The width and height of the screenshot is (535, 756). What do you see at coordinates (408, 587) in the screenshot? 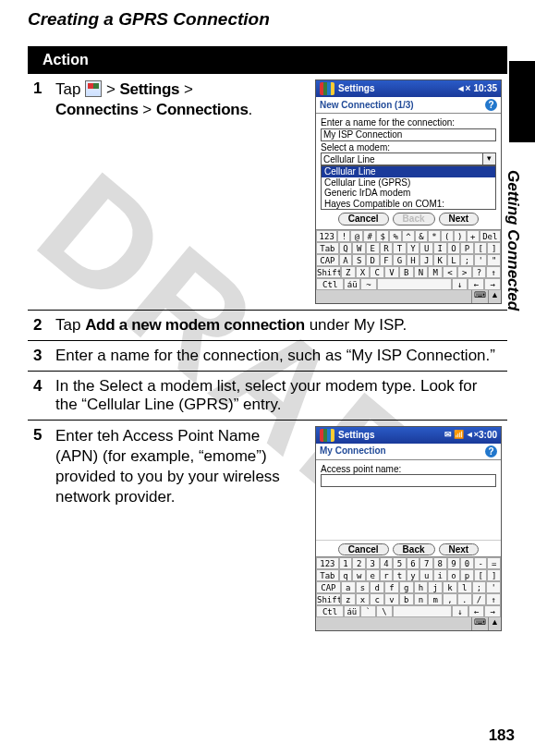
I see `soft-keyboard: 1231234567890-= Tabqwertyuiop[] CAPasdfg…` at bounding box center [408, 587].